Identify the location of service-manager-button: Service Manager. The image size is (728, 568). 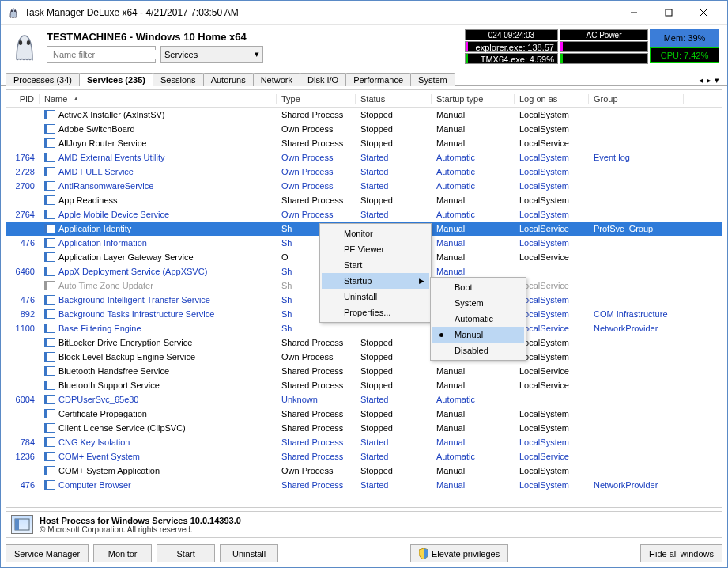
(47, 554).